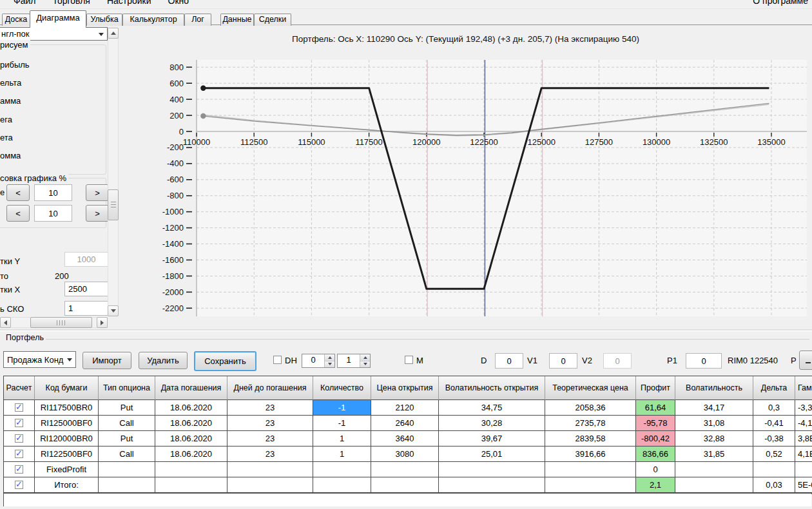 This screenshot has width=812, height=509. I want to click on header-cell-code: Код бумаги, so click(67, 388).